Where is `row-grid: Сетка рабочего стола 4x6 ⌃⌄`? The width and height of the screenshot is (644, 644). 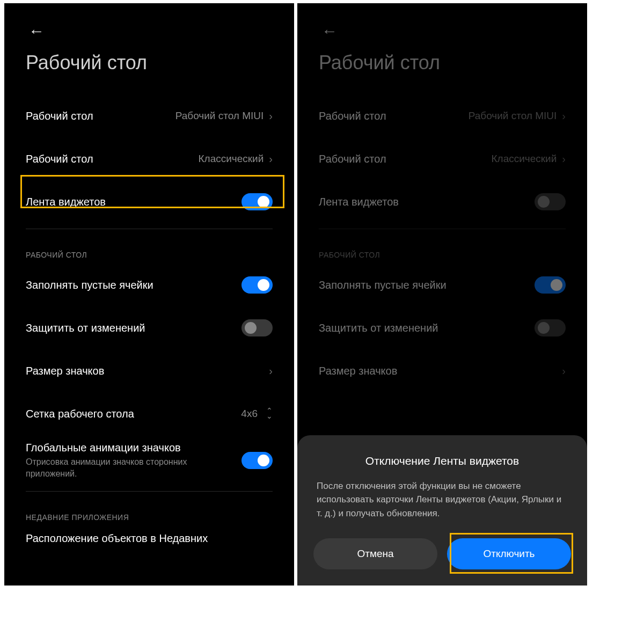 row-grid: Сетка рабочего стола 4x6 ⌃⌄ is located at coordinates (149, 414).